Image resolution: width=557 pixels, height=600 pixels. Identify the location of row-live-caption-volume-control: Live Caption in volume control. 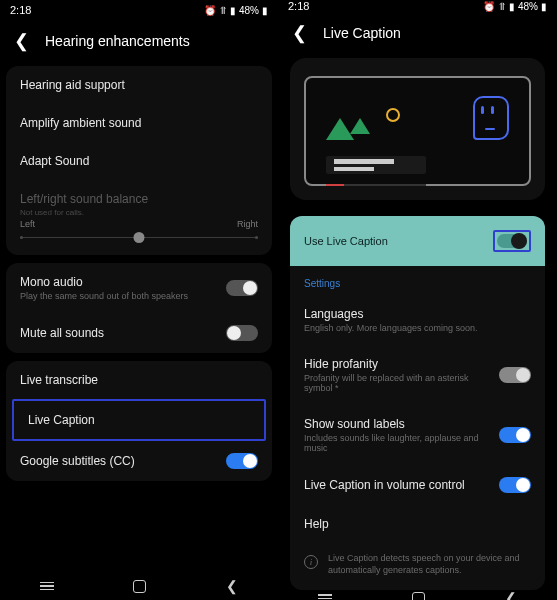
(418, 485).